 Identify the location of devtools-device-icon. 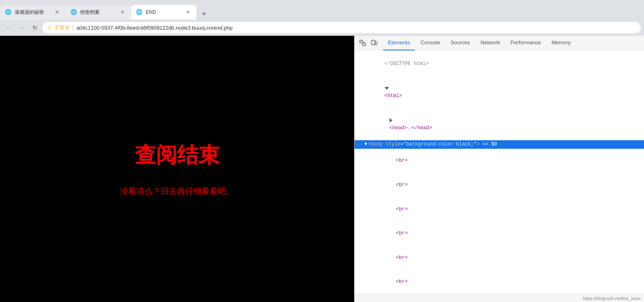
(374, 43).